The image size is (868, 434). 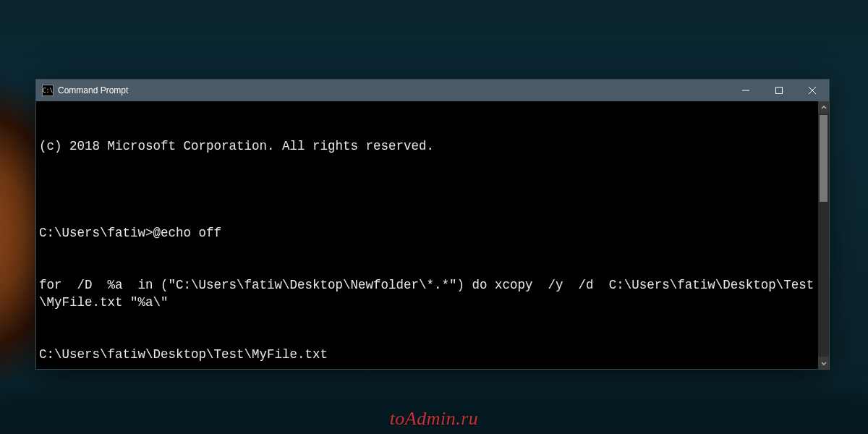 What do you see at coordinates (746, 90) in the screenshot?
I see `minimize-button` at bounding box center [746, 90].